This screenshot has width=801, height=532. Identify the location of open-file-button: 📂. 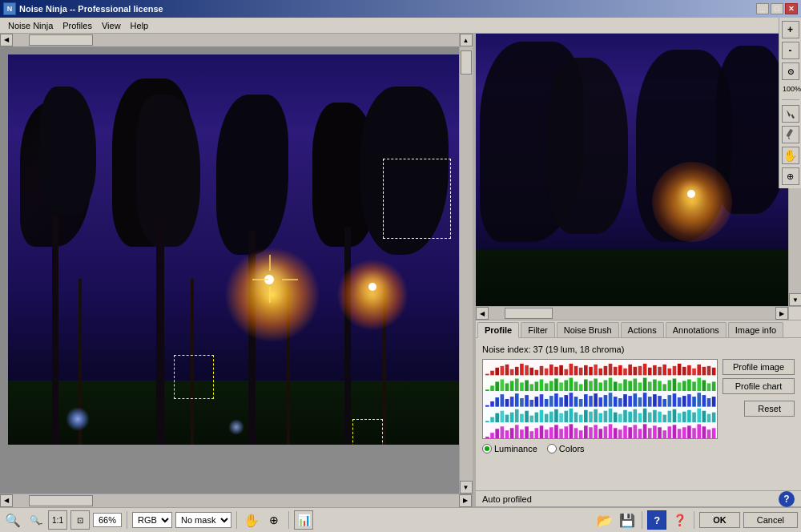
(605, 520).